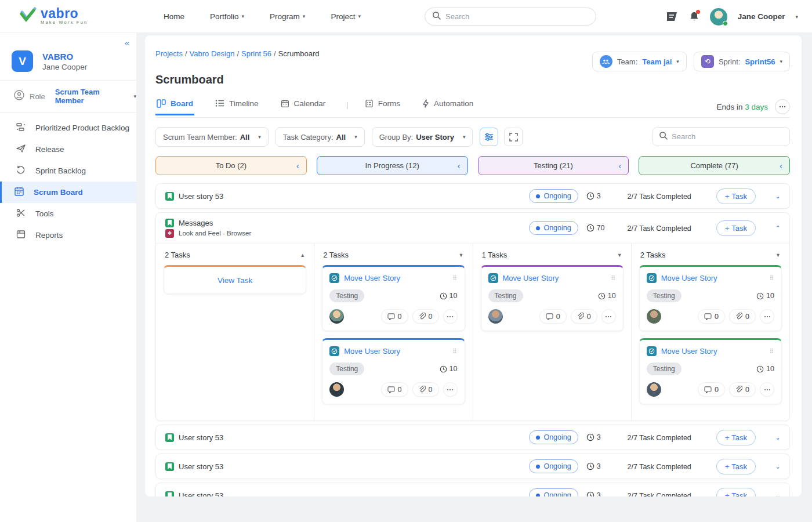 Image resolution: width=812 pixels, height=522 pixels. Describe the element at coordinates (169, 53) in the screenshot. I see `breadcrumb-projects: Projects` at that location.